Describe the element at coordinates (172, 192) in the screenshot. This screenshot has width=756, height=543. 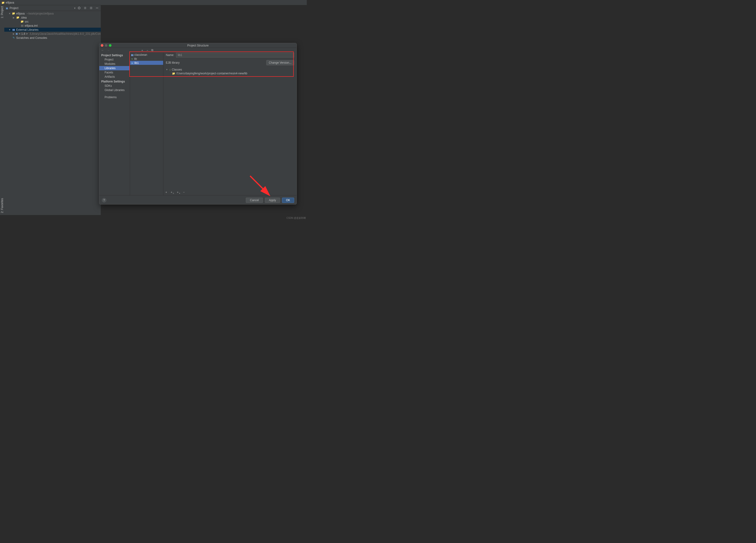
I see `add-copy-icon: ＋c` at that location.